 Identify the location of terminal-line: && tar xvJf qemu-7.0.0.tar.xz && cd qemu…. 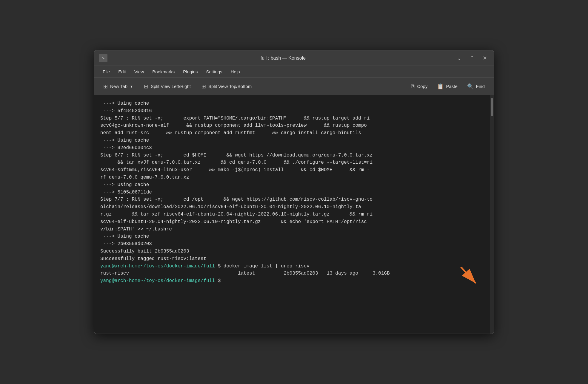
(294, 163).